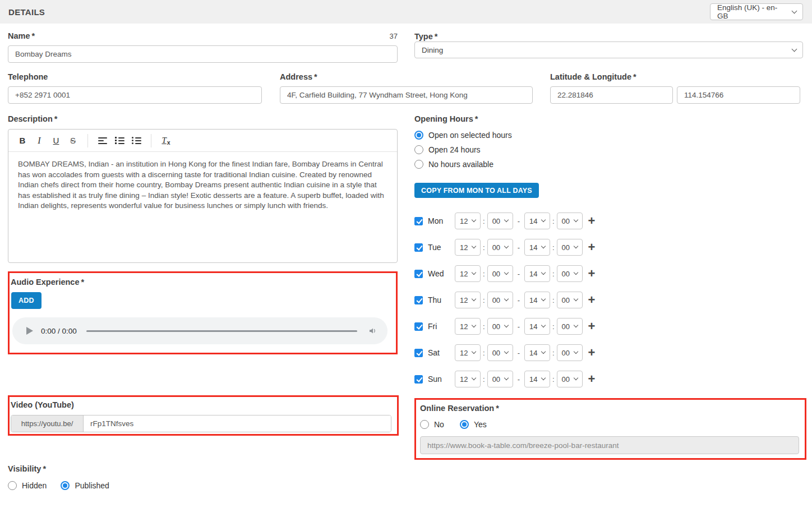 This screenshot has height=508, width=812. I want to click on bold-icon: B, so click(22, 141).